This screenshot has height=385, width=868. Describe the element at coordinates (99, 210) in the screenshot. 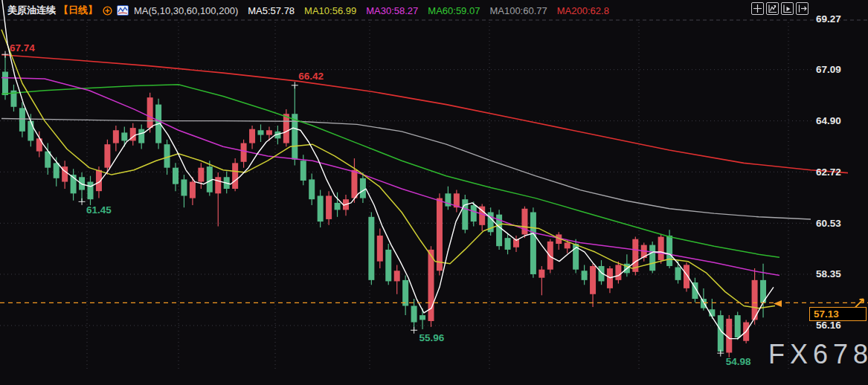

I see `price-annotation: 61.45` at that location.